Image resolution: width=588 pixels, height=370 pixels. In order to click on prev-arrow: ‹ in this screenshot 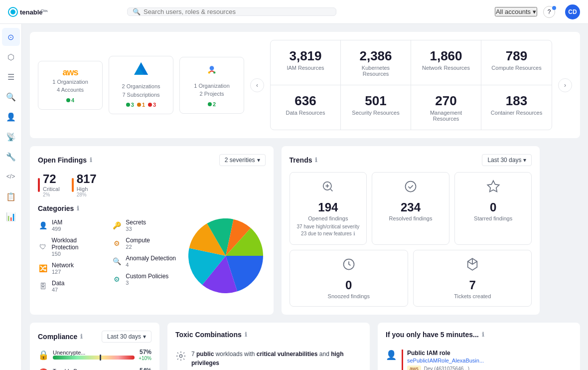, I will do `click(257, 85)`.